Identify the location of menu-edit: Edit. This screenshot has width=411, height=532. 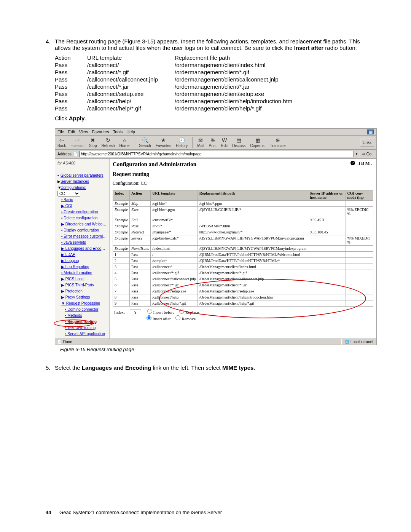
(72, 132).